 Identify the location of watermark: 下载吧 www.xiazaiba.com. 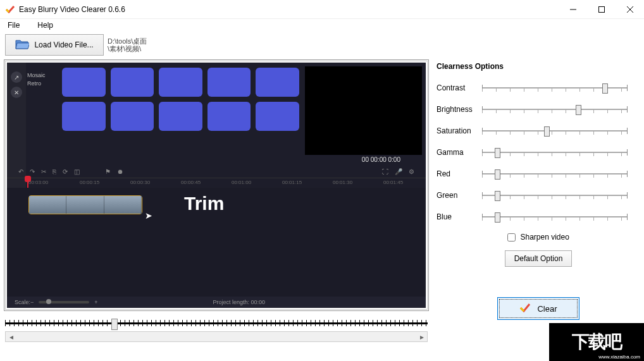
(597, 342).